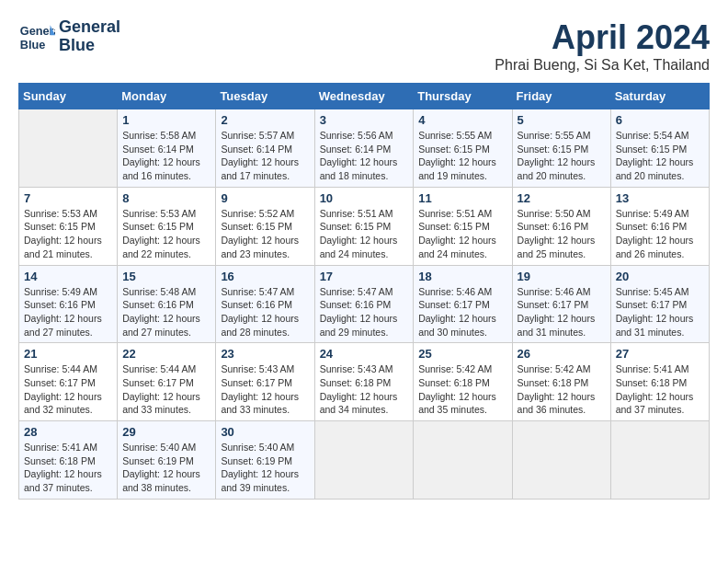 The height and width of the screenshot is (563, 728). Describe the element at coordinates (364, 97) in the screenshot. I see `weekday-header-row: SundayMondayTuesdayWednesdayThursdayFrid…` at that location.